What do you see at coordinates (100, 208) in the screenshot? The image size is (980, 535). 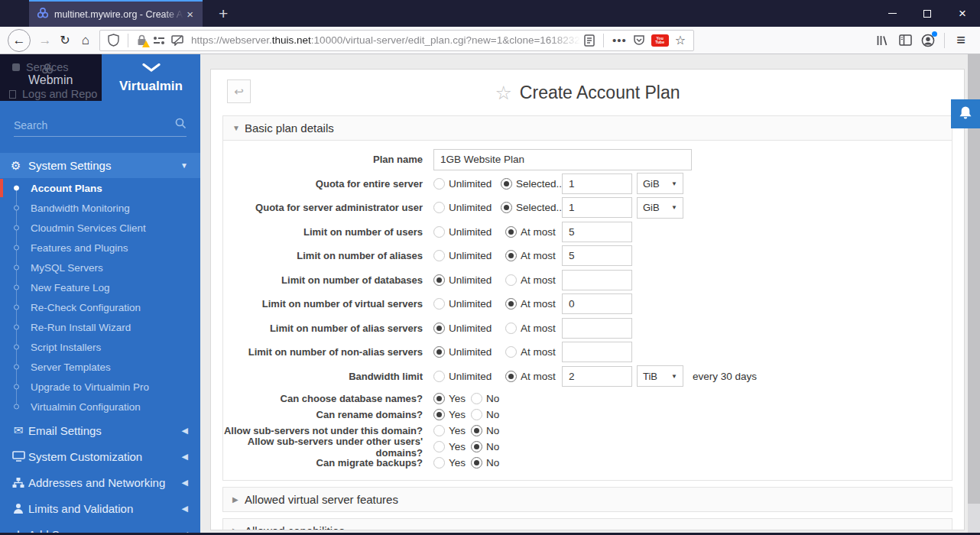 I see `sidebar-item-bandwidth-monitoring: Bandwidth Monitoring` at bounding box center [100, 208].